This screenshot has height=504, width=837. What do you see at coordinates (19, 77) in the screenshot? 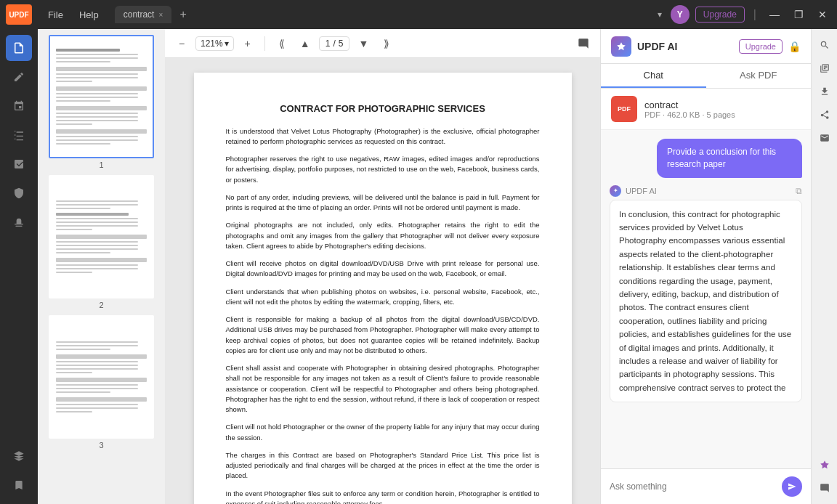
I see `sidebar-icon-edit` at bounding box center [19, 77].